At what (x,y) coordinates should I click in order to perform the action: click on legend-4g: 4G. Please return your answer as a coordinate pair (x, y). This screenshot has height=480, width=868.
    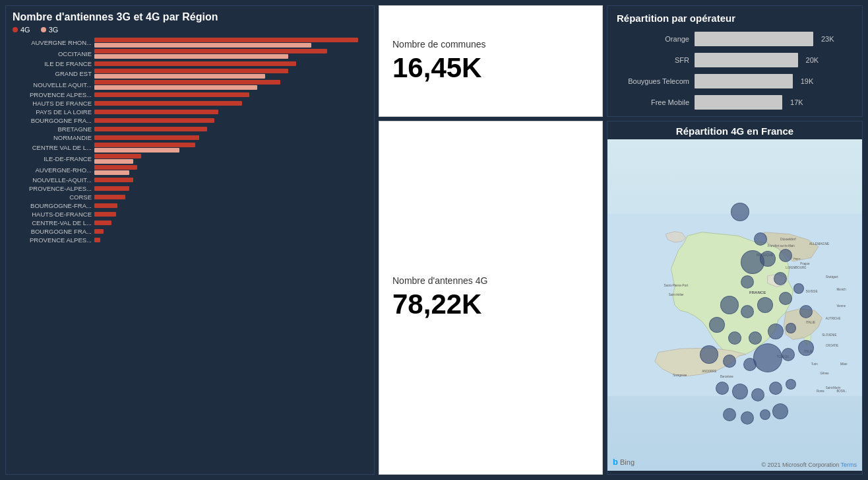
    Looking at the image, I should click on (21, 30).